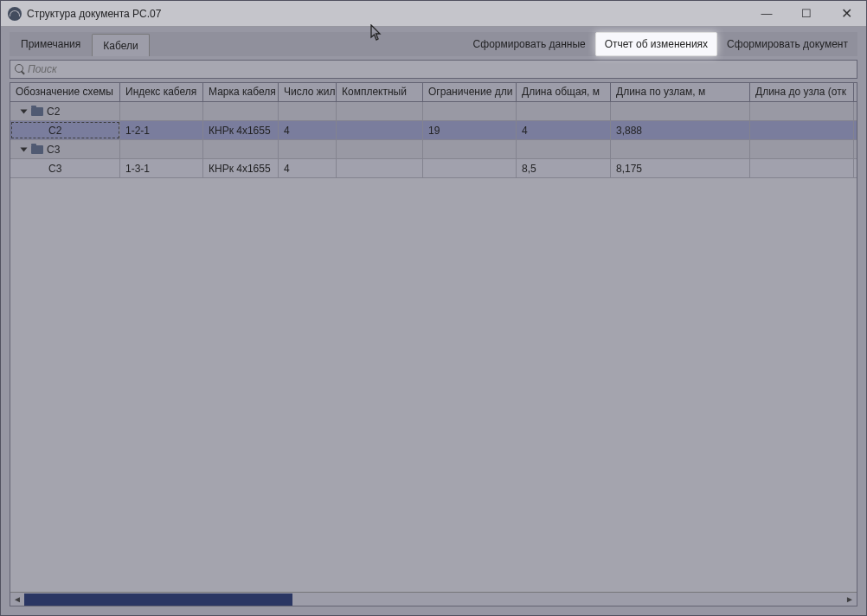 This screenshot has width=867, height=616. I want to click on window-controls: — ☐ ✕, so click(806, 14).